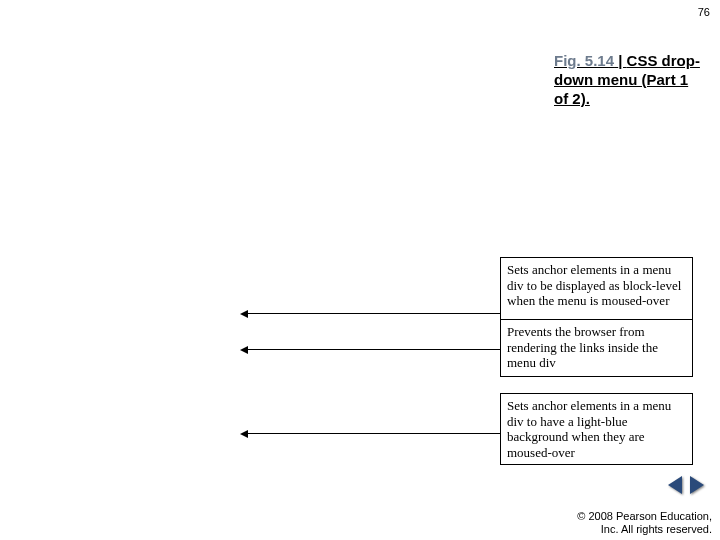  Describe the element at coordinates (374, 434) in the screenshot. I see `arrow-3-line` at that location.